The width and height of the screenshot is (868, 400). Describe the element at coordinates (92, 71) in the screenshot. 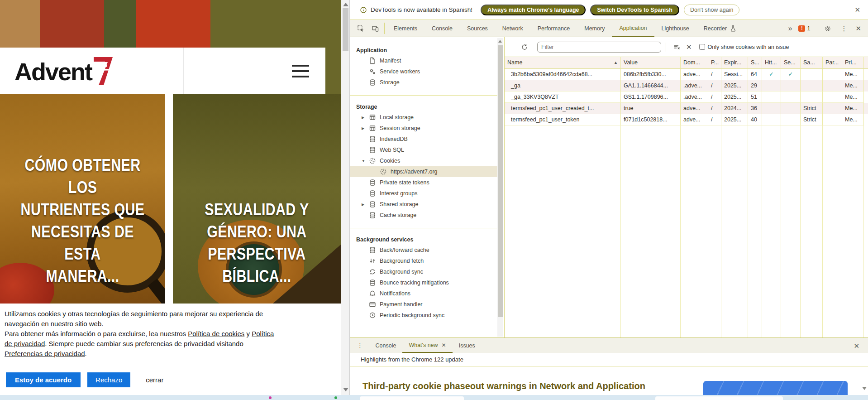

I see `logo-box: Advent` at that location.